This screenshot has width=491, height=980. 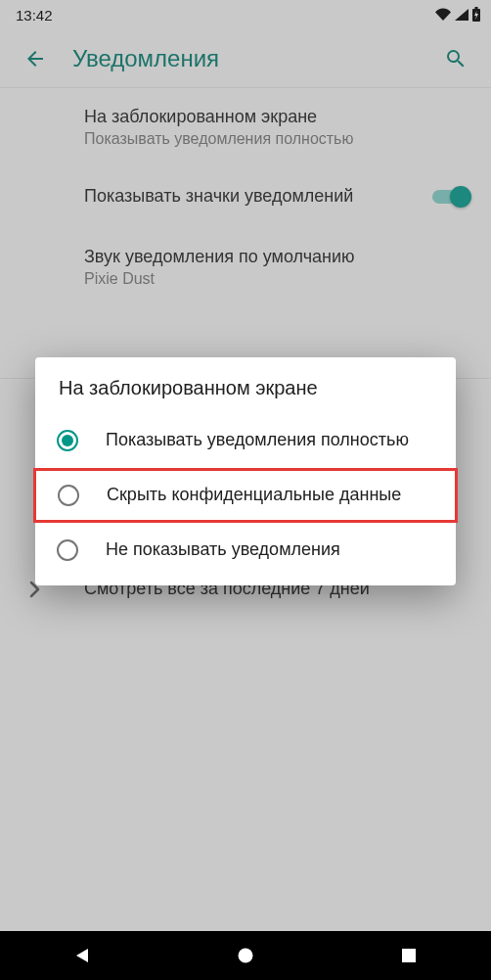 What do you see at coordinates (246, 956) in the screenshot?
I see `nav-home-icon` at bounding box center [246, 956].